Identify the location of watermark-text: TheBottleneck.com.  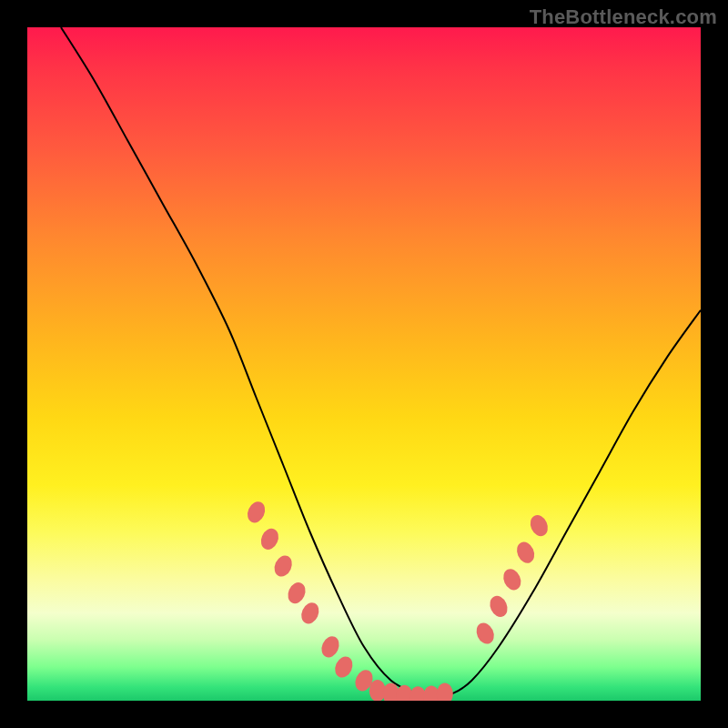
(623, 17).